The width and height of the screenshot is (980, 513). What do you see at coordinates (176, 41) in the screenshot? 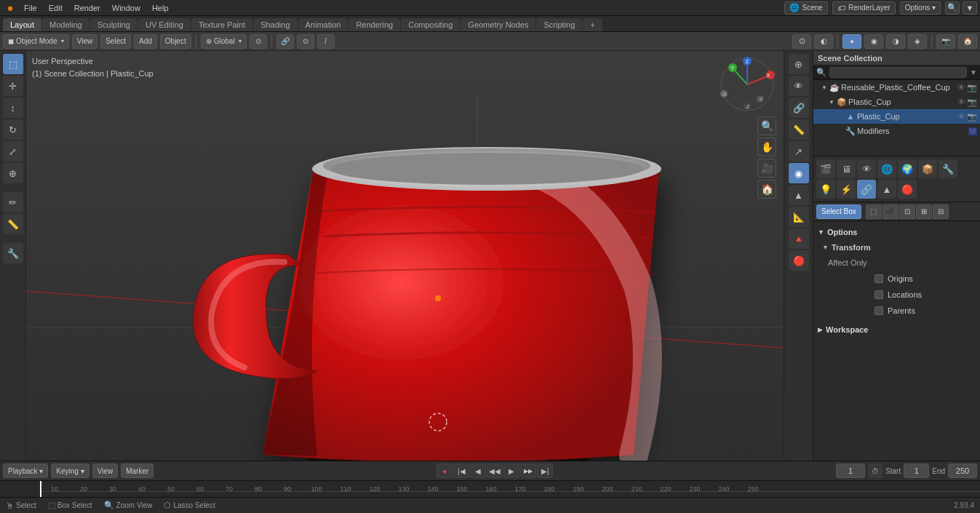
I see `object-menu: Object` at bounding box center [176, 41].